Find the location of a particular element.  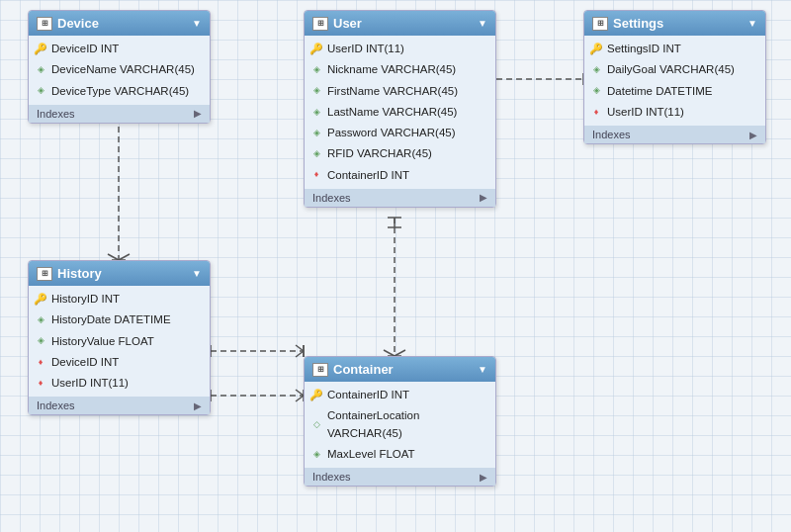

user-table: ⊞ User ▼ 🔑 UserID INT(11) ◈ Nickname VAR… is located at coordinates (399, 109).